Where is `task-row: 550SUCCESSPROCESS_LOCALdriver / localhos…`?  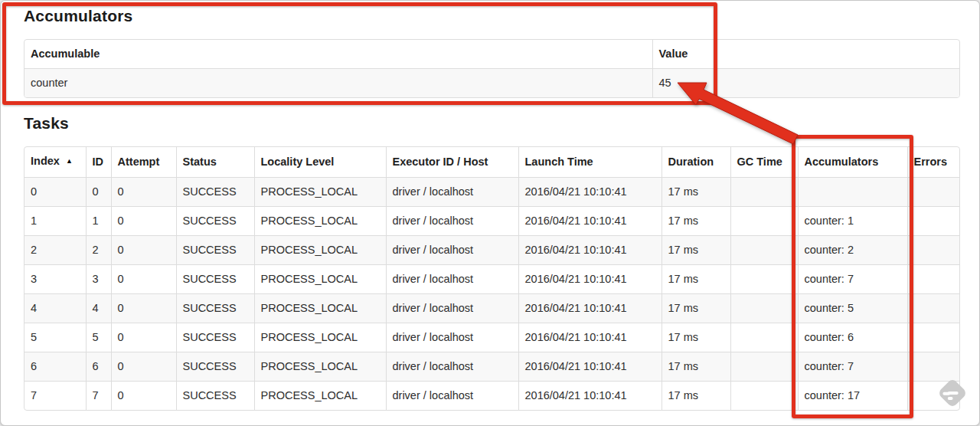 task-row: 550SUCCESSPROCESS_LOCALdriver / localhos… is located at coordinates (492, 338).